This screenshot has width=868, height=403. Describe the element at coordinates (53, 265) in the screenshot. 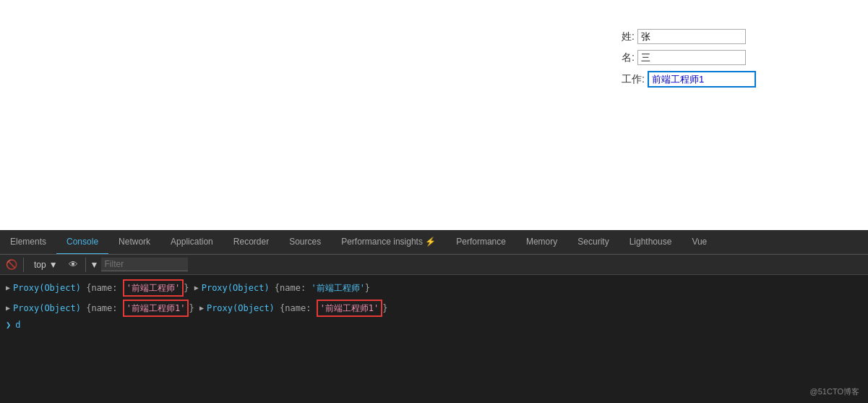

I see `top-dropdown-icon: ▼` at that location.